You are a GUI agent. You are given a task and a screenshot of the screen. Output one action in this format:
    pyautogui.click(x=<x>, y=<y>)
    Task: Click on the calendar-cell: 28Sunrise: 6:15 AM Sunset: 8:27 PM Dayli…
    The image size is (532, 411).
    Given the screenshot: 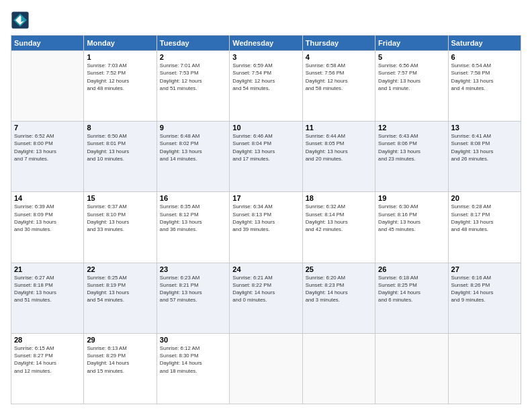 What is the action you would take?
    pyautogui.click(x=48, y=368)
    